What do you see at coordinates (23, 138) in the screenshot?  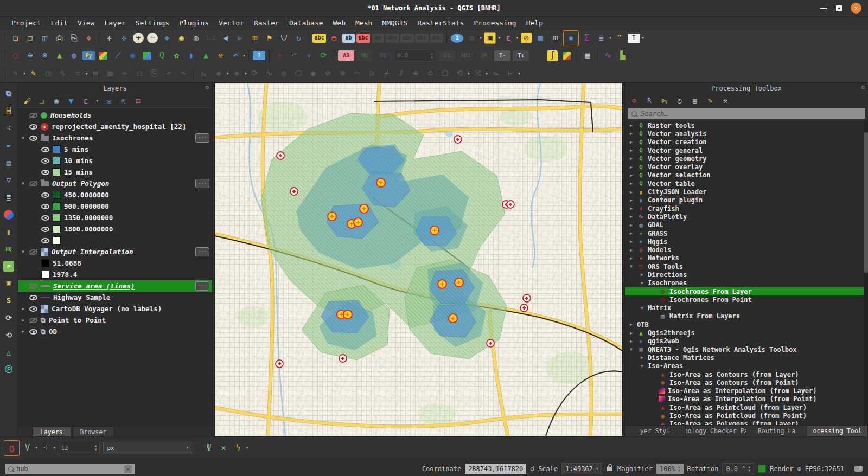 I see `expand-arrow-icon: ▼` at bounding box center [23, 138].